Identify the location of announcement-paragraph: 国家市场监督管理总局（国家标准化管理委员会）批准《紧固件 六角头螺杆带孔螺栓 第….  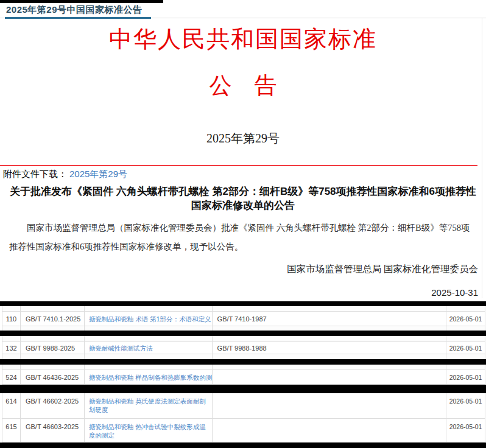
(244, 237).